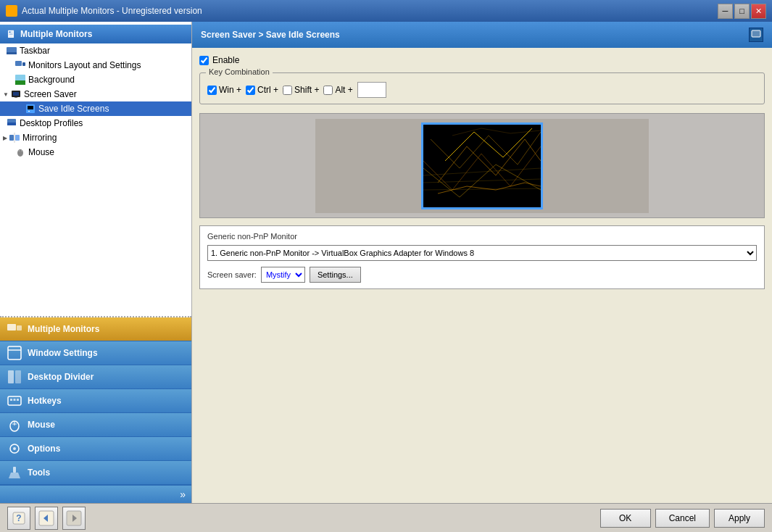 The width and height of the screenshot is (772, 532). What do you see at coordinates (96, 109) in the screenshot?
I see `sidebar-item-save-idle: Save Idle Screens` at bounding box center [96, 109].